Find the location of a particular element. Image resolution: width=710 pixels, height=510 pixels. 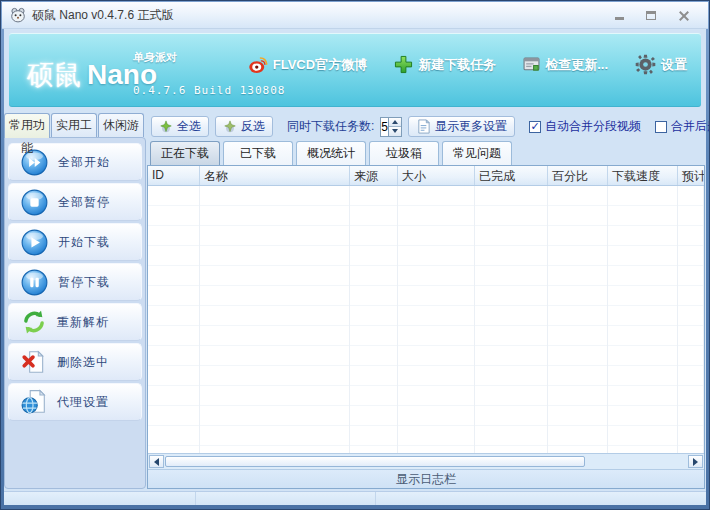

column-header-source: 来源 is located at coordinates (374, 176).